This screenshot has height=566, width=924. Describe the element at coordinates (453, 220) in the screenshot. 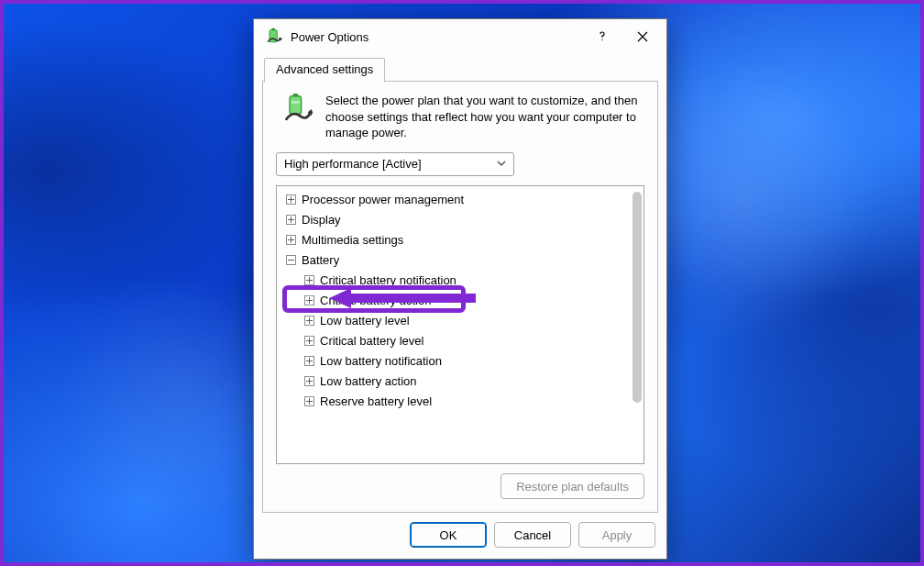

I see `tree-item: Display` at that location.